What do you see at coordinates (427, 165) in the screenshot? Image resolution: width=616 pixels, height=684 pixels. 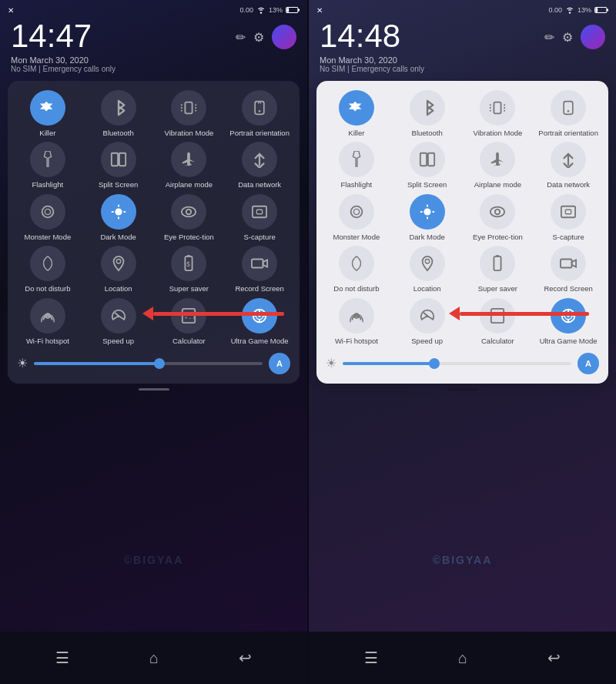 I see `qs-split-right: Split Screen` at bounding box center [427, 165].